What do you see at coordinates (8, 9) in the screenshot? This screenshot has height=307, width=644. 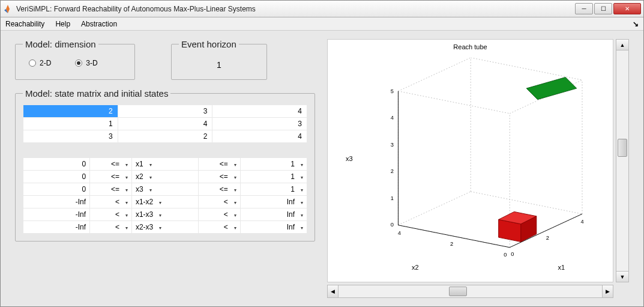 I see `matlab-icon` at bounding box center [8, 9].